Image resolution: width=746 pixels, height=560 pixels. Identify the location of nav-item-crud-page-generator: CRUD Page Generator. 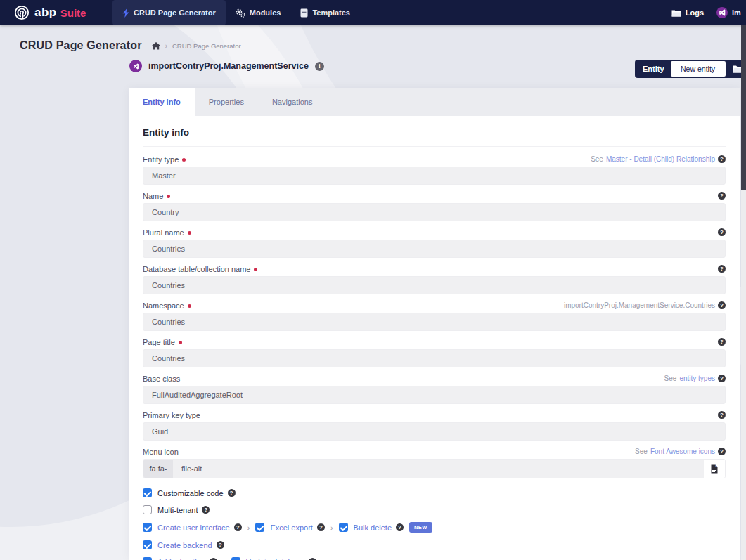
(169, 13).